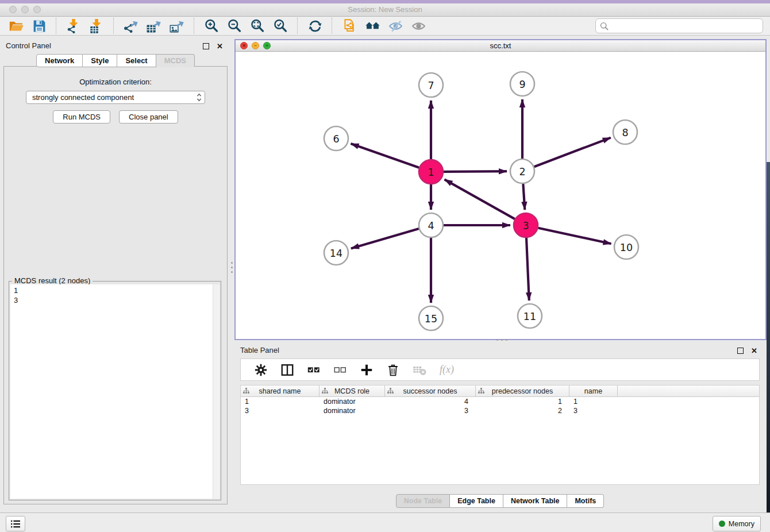 The height and width of the screenshot is (532, 770). I want to click on table-row: 1dominator411, so click(500, 402).